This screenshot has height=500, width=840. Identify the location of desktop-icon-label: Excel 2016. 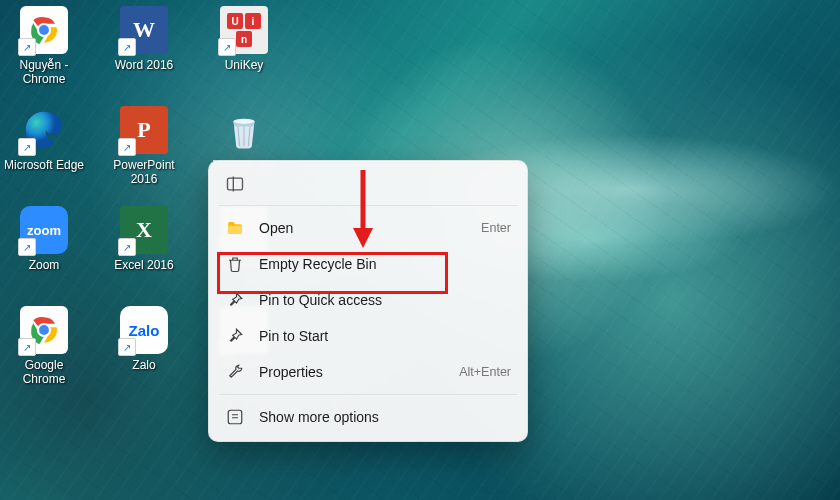
(144, 265).